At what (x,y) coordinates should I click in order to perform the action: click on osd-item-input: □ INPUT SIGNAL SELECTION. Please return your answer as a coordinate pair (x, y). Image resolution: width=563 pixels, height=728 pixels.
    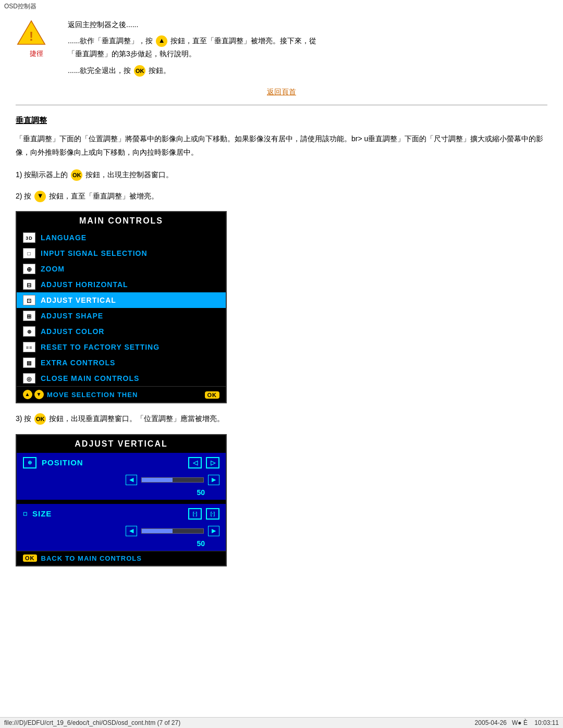
    Looking at the image, I should click on (121, 253).